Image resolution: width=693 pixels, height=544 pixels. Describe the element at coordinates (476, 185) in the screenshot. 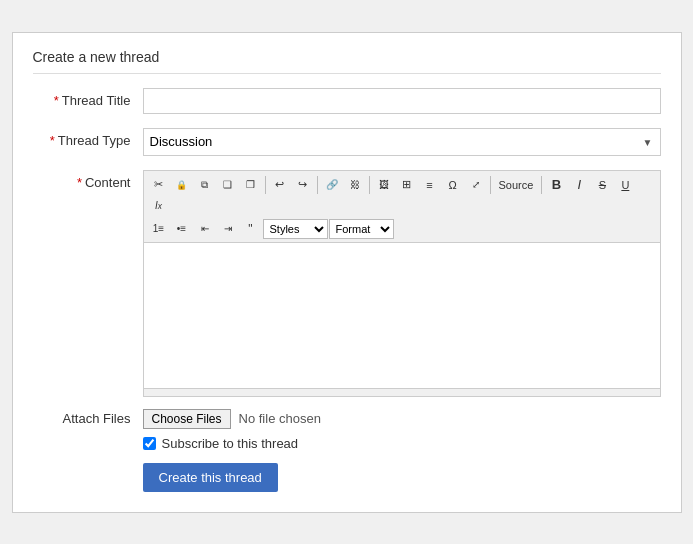

I see `fullscreen-button: ⤢` at that location.